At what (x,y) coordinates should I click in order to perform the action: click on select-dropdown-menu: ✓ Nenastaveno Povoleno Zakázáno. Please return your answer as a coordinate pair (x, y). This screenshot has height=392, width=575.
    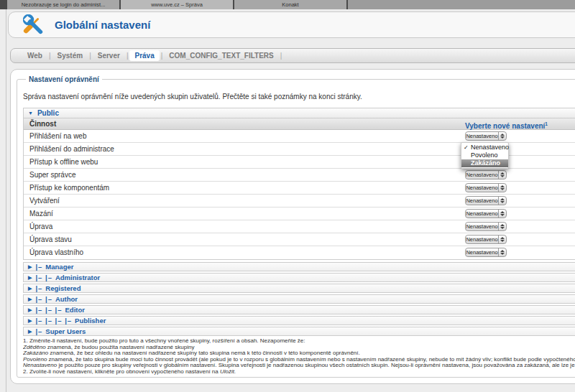
    Looking at the image, I should click on (484, 155).